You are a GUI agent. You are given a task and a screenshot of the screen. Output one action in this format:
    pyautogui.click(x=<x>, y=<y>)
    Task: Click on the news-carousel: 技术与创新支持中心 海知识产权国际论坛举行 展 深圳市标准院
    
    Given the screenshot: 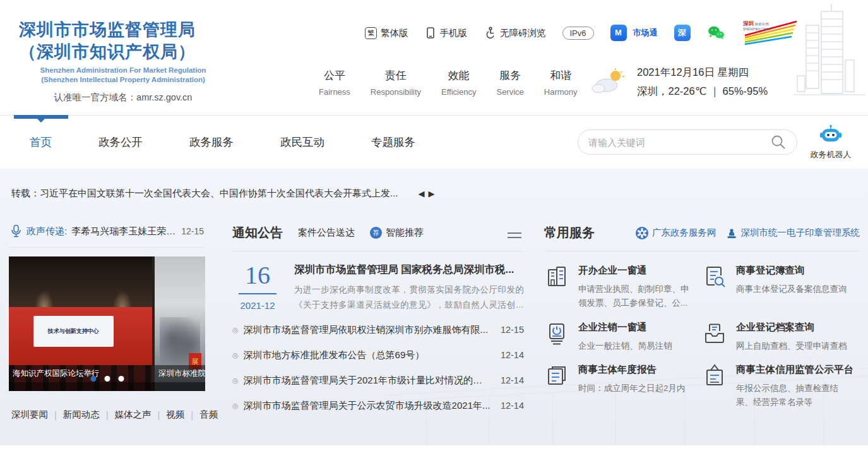 What is the action you would take?
    pyautogui.click(x=107, y=323)
    